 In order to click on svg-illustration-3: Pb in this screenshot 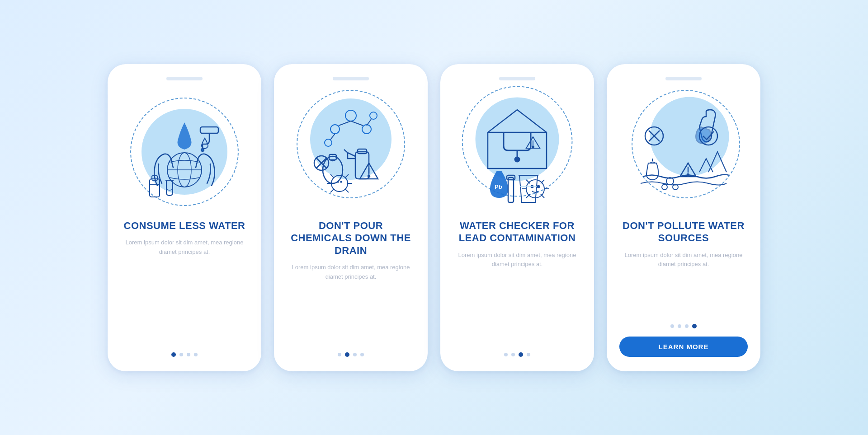, I will do `click(517, 152)`.